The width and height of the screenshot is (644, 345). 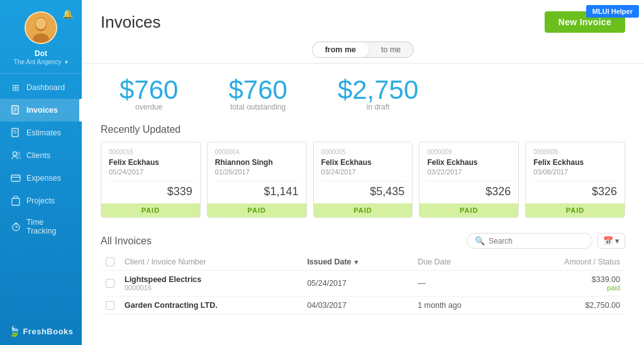 I want to click on logo-leaf-icon: 🍃, so click(x=14, y=331).